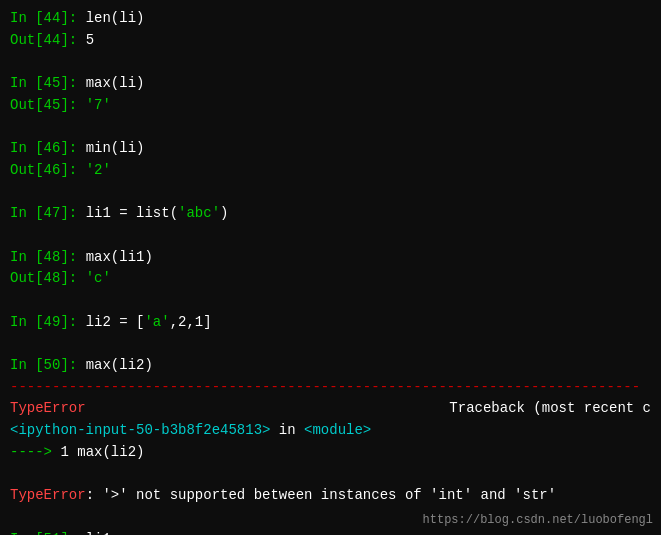 The image size is (661, 535). Describe the element at coordinates (330, 149) in the screenshot. I see `line-in46: In [46]: min(li)` at that location.